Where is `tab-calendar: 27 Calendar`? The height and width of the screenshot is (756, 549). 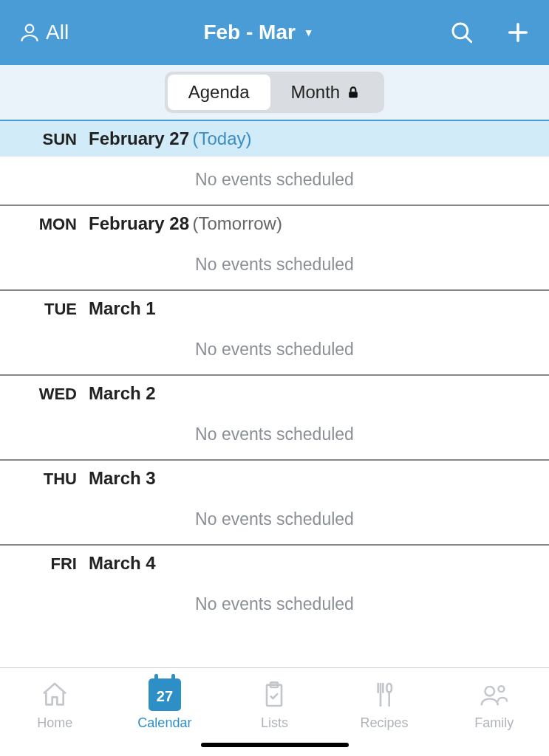 tab-calendar: 27 Calendar is located at coordinates (165, 704).